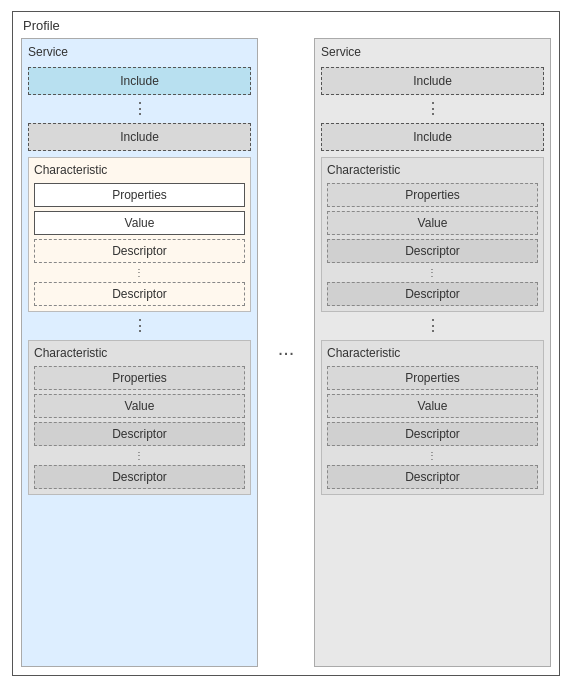  Describe the element at coordinates (140, 170) in the screenshot. I see `char-label-top-left: Characteristic` at that location.